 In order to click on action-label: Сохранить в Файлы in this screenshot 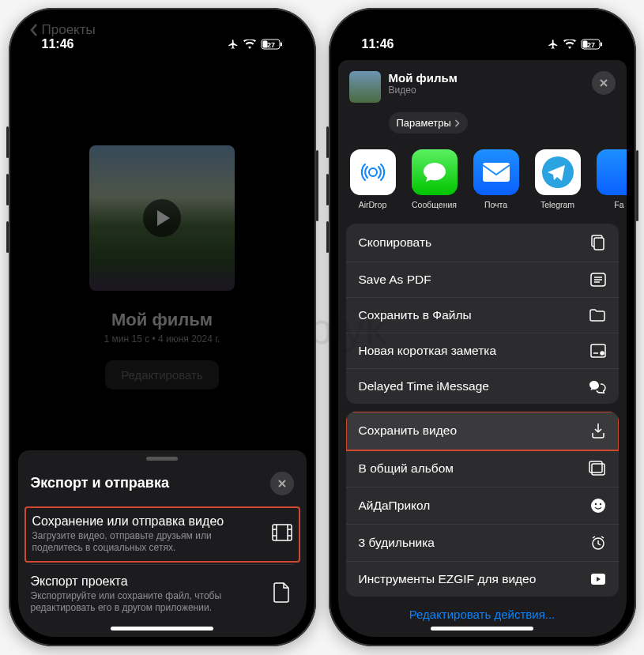, I will do `click(416, 315)`.